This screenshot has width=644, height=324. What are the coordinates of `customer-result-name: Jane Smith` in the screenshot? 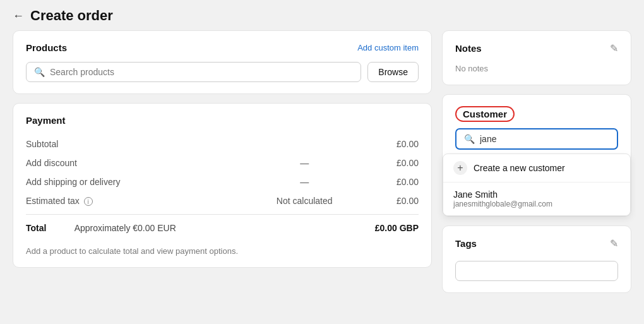 It's located at (537, 195).